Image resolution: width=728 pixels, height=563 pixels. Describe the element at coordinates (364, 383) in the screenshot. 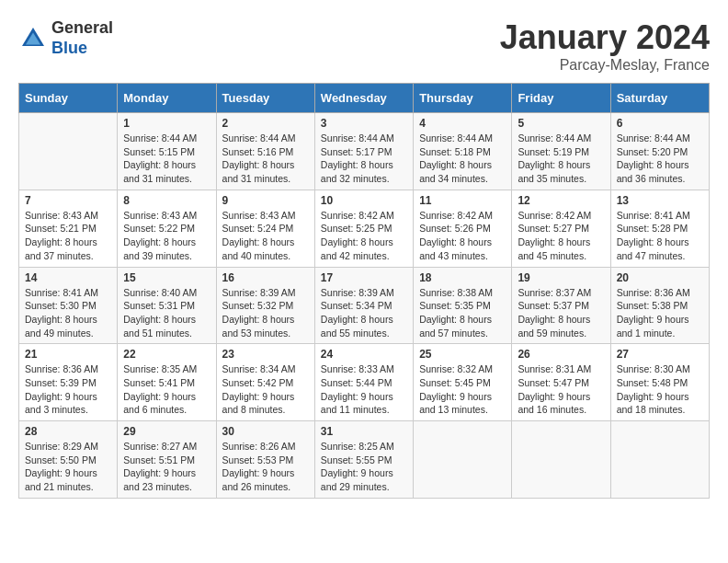

I see `calendar-week-4: 21Sunrise: 8:36 AMSunset: 5:39 PMDayligh…` at that location.